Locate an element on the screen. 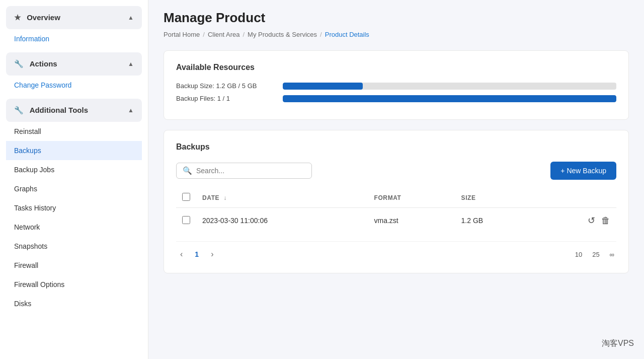 This screenshot has width=644, height=359. sidebar-actions-label: Actions is located at coordinates (43, 63).